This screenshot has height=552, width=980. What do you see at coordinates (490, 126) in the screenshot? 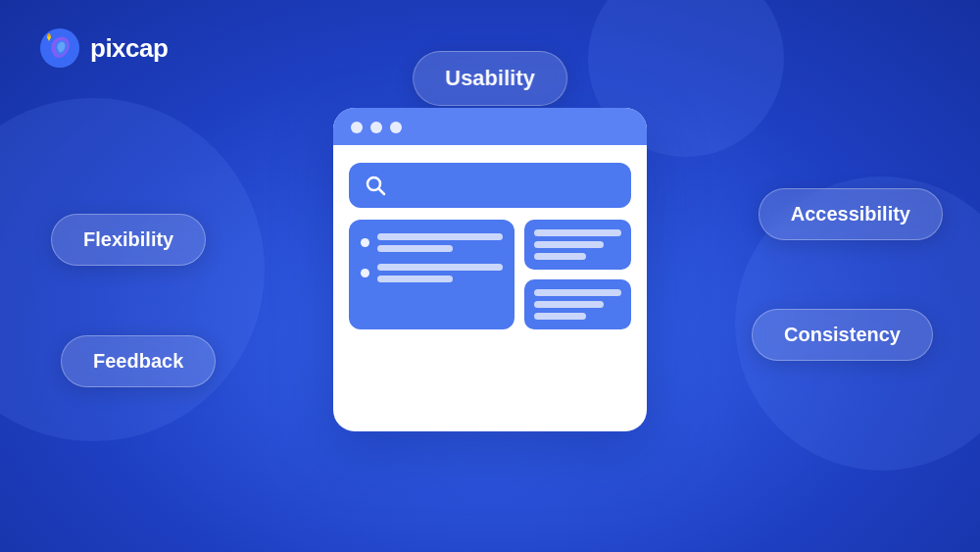
I see `browser-topbar` at bounding box center [490, 126].